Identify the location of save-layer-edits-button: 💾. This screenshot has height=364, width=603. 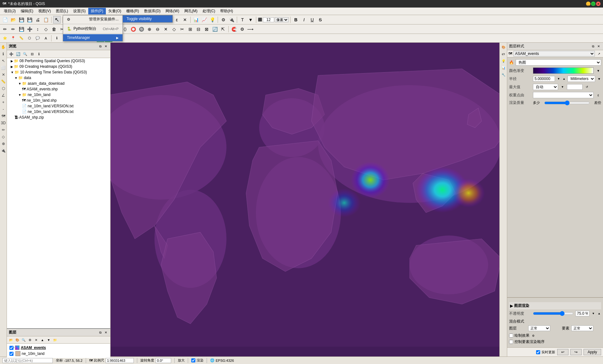
(21, 29).